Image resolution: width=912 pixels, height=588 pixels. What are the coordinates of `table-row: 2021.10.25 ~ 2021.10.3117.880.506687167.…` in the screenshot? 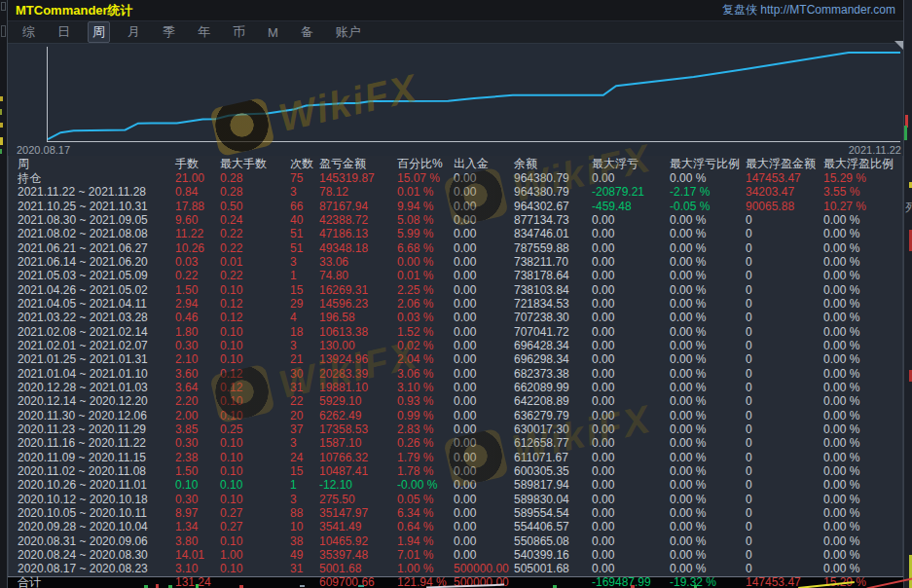 It's located at (456, 206).